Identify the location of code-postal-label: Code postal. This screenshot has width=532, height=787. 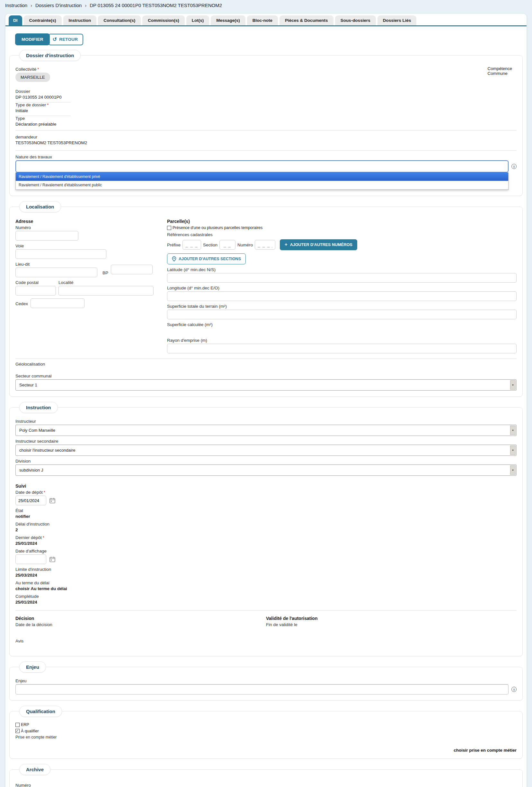
(36, 282).